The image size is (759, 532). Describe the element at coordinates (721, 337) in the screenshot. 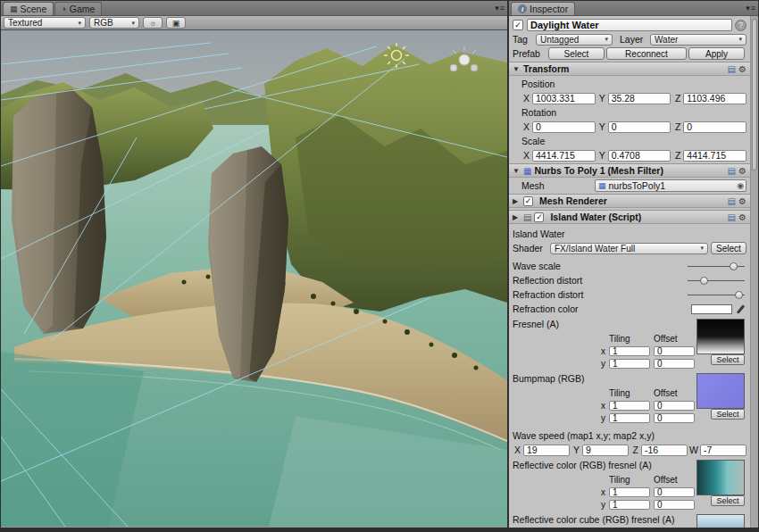

I see `fresnel-thumbnail` at that location.